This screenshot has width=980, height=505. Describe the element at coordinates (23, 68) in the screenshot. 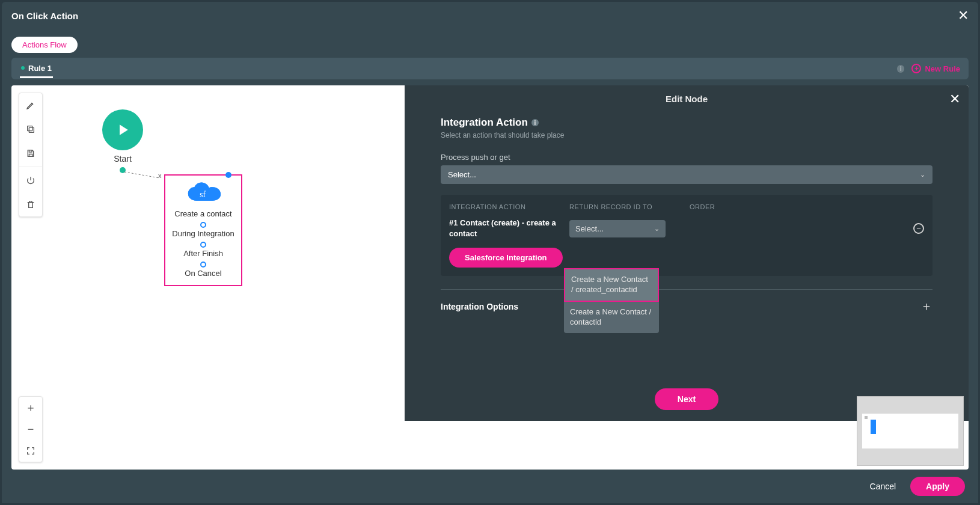

I see `rule-active-dot-icon` at that location.